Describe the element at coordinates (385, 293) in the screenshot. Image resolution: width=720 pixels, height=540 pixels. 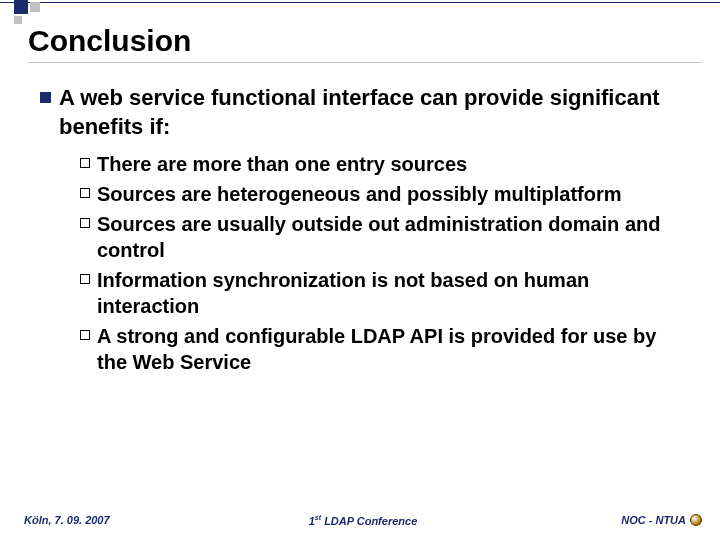
I see `sub-bullet: Information synchronization is not based…` at that location.